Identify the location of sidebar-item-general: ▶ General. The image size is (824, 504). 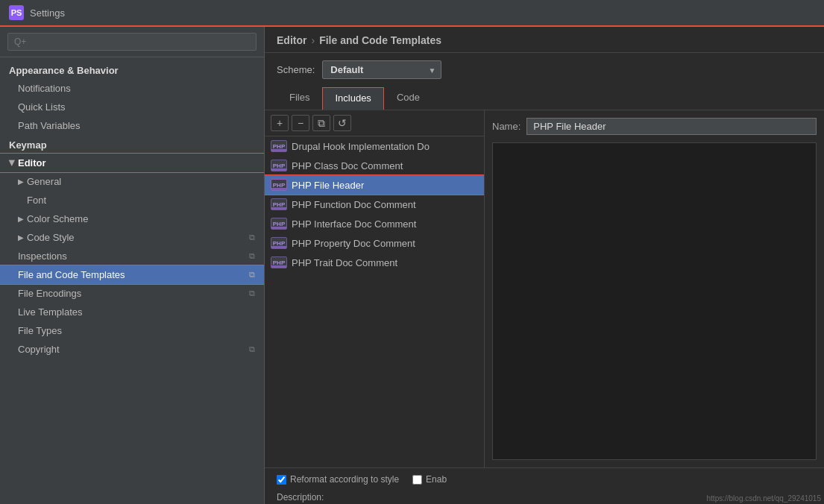
(132, 182).